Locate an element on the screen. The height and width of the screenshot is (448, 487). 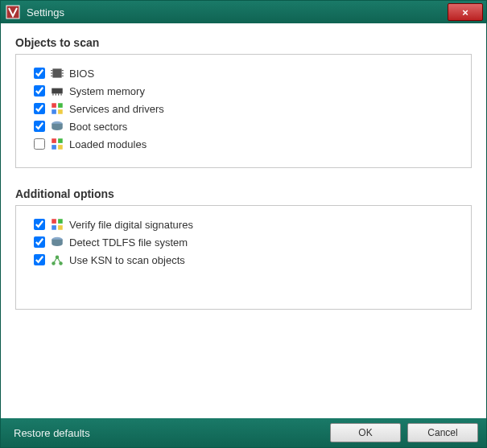
checkbox-loaded-modules is located at coordinates (39, 144).